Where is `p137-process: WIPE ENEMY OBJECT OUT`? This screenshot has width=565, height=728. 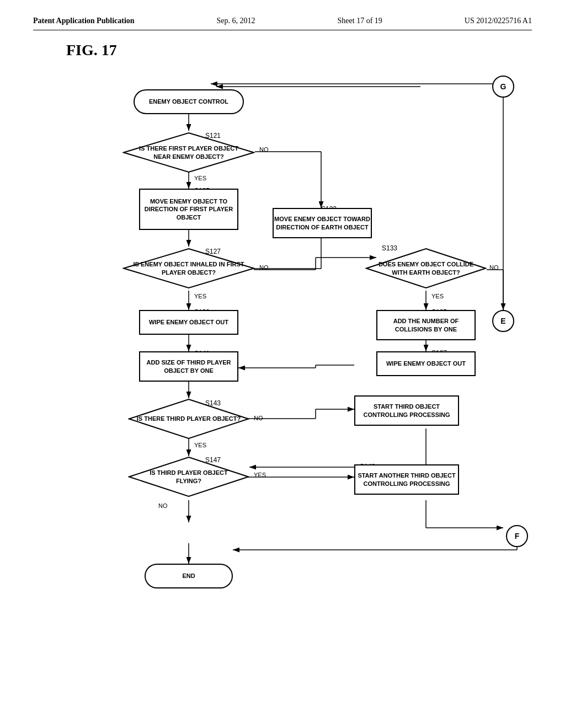
p137-process: WIPE ENEMY OBJECT OUT is located at coordinates (426, 364).